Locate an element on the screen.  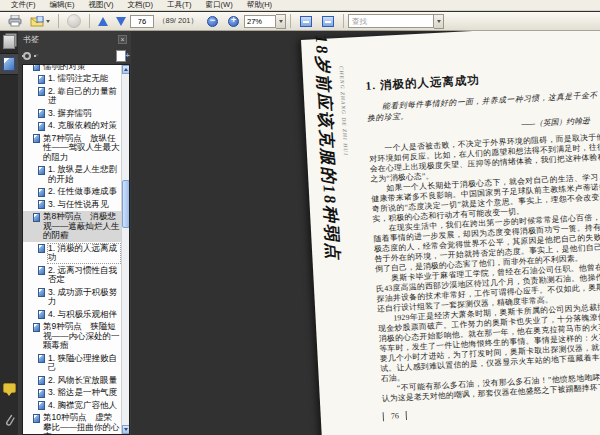
menu-item: 文件(F) is located at coordinates (24, 5).